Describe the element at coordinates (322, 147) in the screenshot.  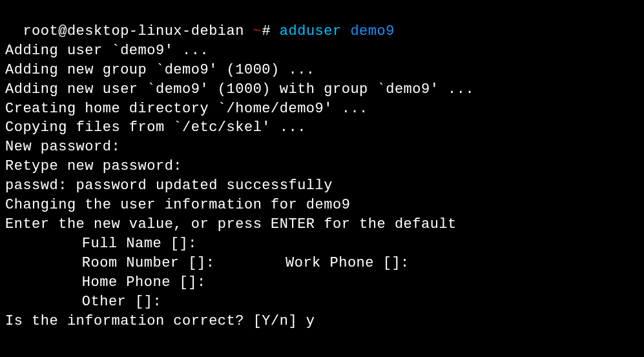
I see `output-line: New password:` at that location.